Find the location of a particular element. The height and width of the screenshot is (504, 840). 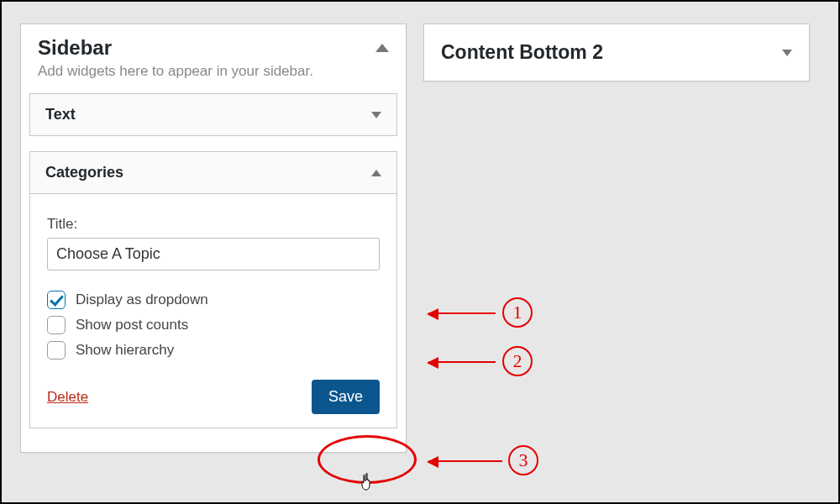

widget-area-title: Sidebar is located at coordinates (75, 48).